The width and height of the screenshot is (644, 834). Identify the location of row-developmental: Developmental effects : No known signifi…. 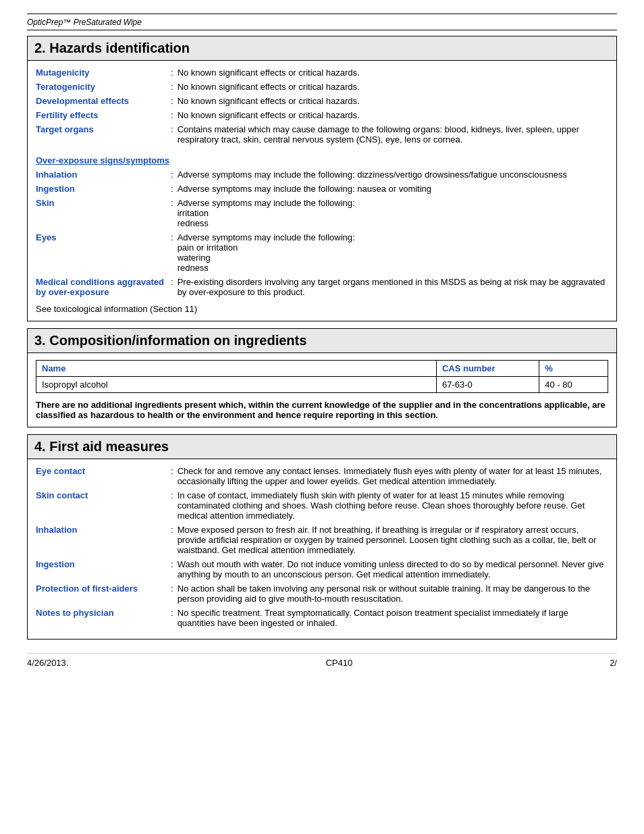
(322, 101).